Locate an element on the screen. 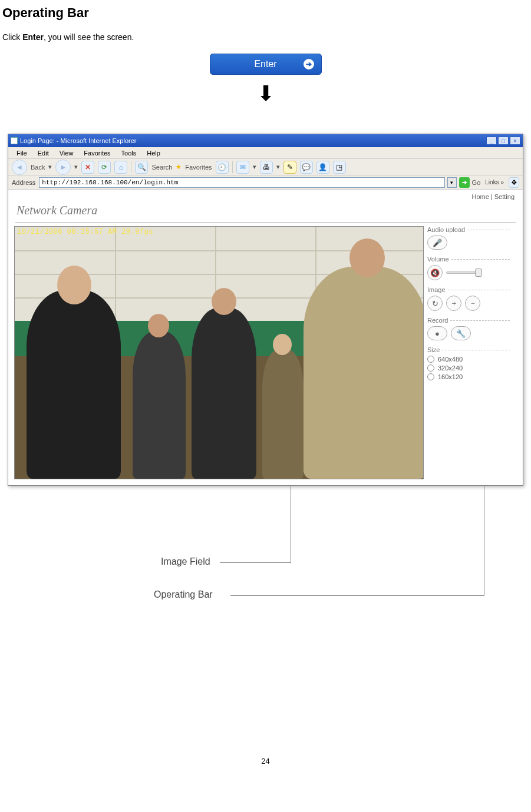  history-button: 🕘 is located at coordinates (222, 167).